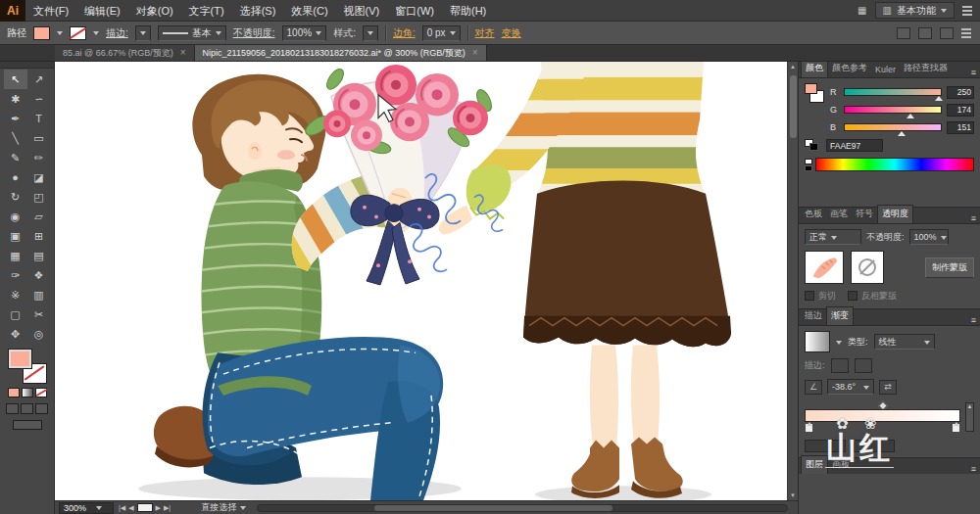 This screenshot has width=980, height=514. I want to click on tab-swatches: 色板, so click(813, 214).